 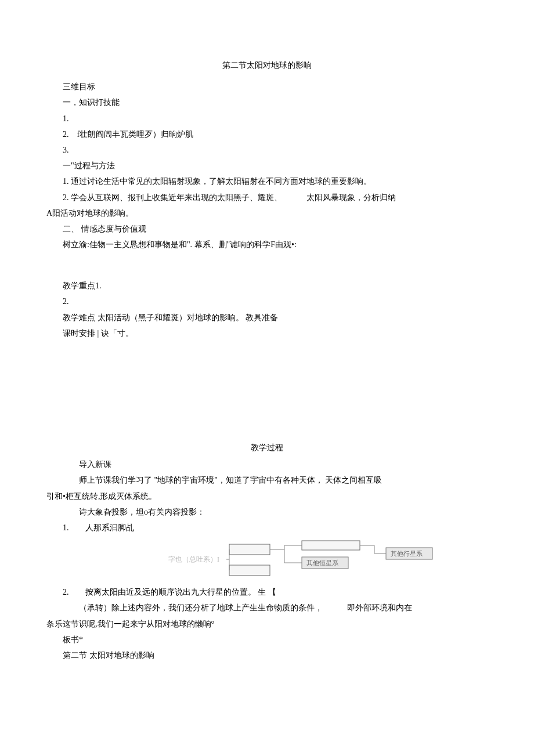 What do you see at coordinates (267, 65) in the screenshot?
I see `doc-title: 第二节太阳对地球的影响` at bounding box center [267, 65].